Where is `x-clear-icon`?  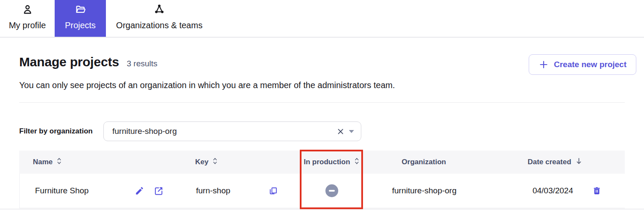 x-clear-icon is located at coordinates (341, 132).